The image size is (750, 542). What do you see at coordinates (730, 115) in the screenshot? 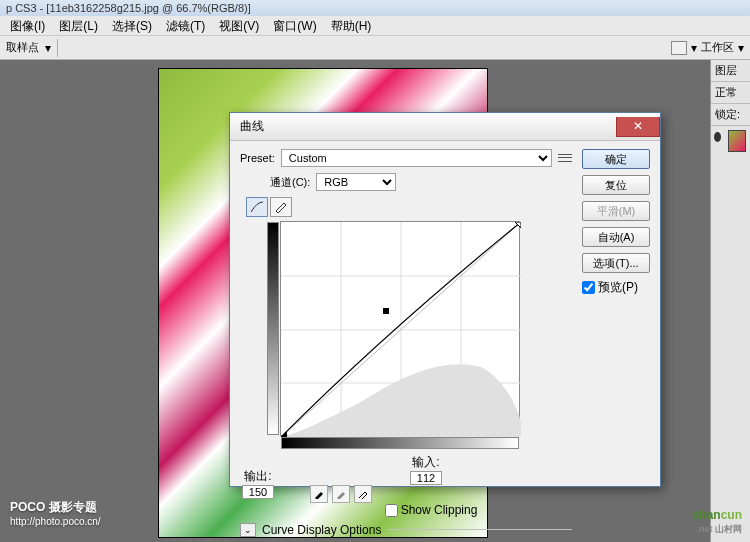
I see `lock-label: 锁定:` at bounding box center [730, 115].